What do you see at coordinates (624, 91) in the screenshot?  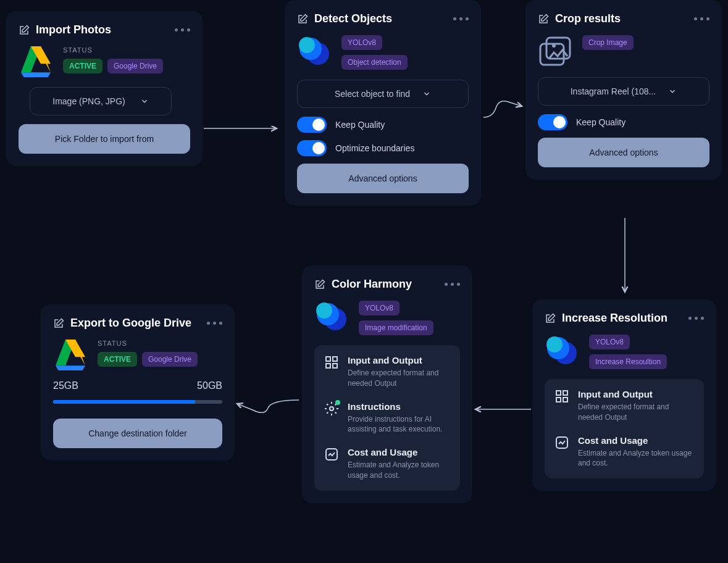 I see `preset-select: Instagram Reel (108...` at bounding box center [624, 91].